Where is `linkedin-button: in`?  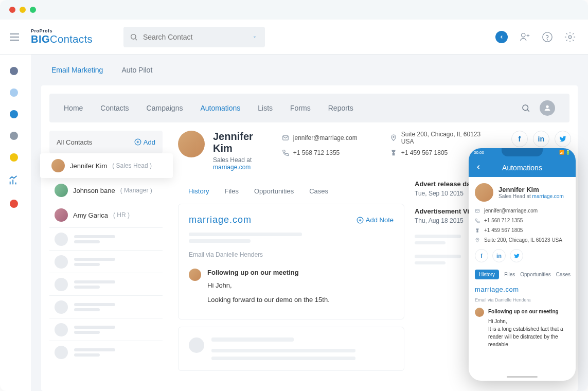 linkedin-button: in is located at coordinates (541, 139).